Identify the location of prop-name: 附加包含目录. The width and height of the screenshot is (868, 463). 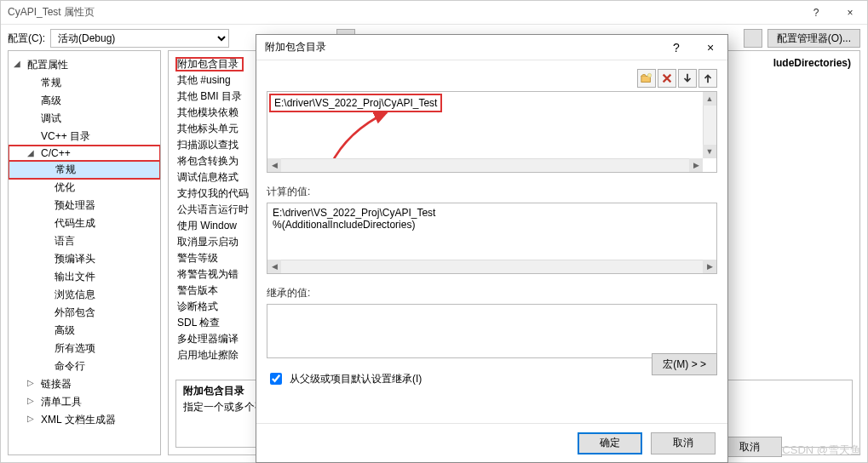
(210, 65).